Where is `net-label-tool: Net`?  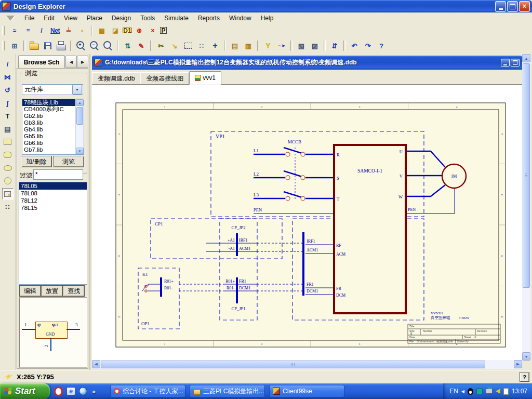
net-label-tool: Net is located at coordinates (55, 31).